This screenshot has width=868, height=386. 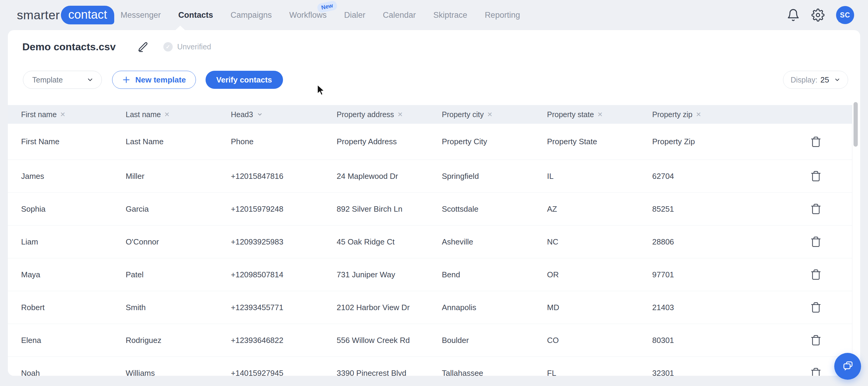 What do you see at coordinates (430, 209) in the screenshot?
I see `table-row: Sophia Garcia +12015979248 892 Silver Bi…` at bounding box center [430, 209].